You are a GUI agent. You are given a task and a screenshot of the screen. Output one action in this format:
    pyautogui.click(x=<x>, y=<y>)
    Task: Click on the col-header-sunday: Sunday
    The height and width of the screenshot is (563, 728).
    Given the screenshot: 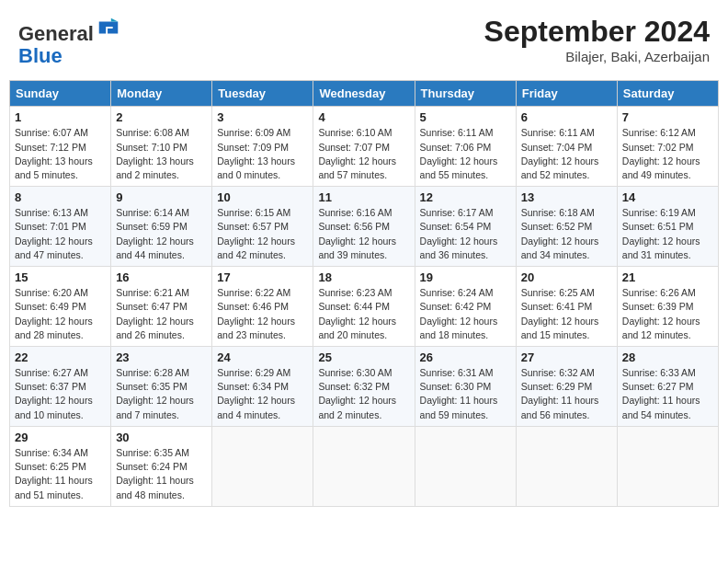 What is the action you would take?
    pyautogui.click(x=61, y=94)
    